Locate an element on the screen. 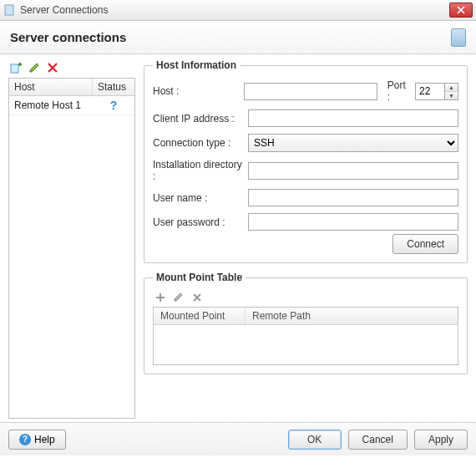 This screenshot has height=468, width=476. help-icon: ? is located at coordinates (25, 440).